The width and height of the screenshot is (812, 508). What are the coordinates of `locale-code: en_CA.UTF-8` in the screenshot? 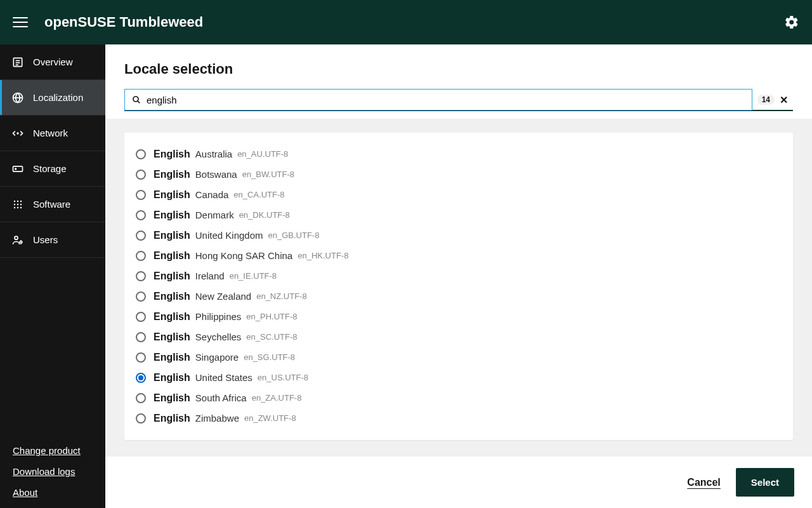 It's located at (259, 195).